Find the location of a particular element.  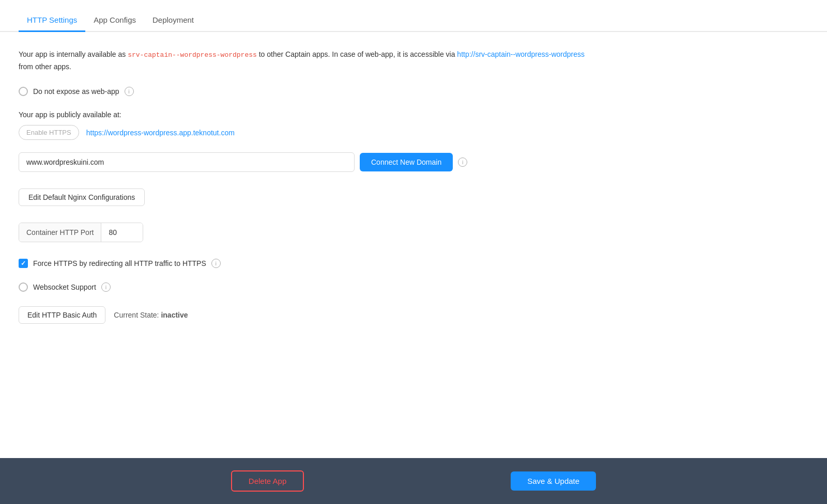

force-https-info-icon: i is located at coordinates (216, 263).